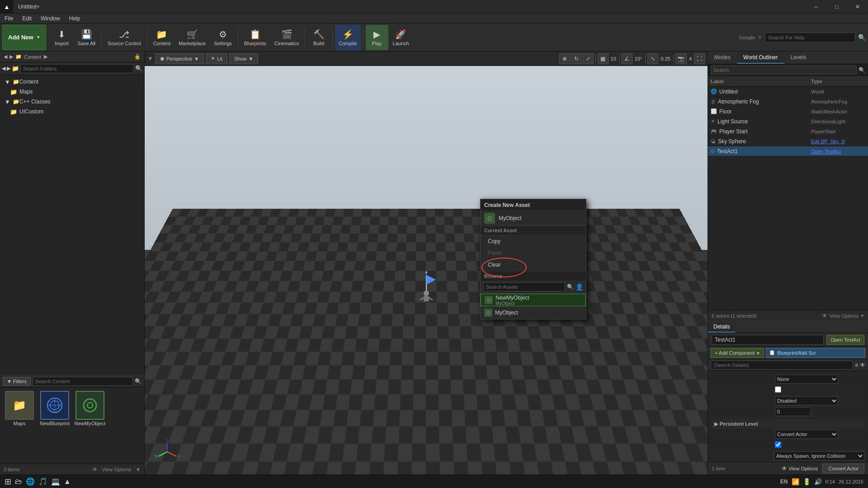 This screenshot has width=868, height=488. What do you see at coordinates (856, 365) in the screenshot?
I see `details-list-icon: ≡` at bounding box center [856, 365].